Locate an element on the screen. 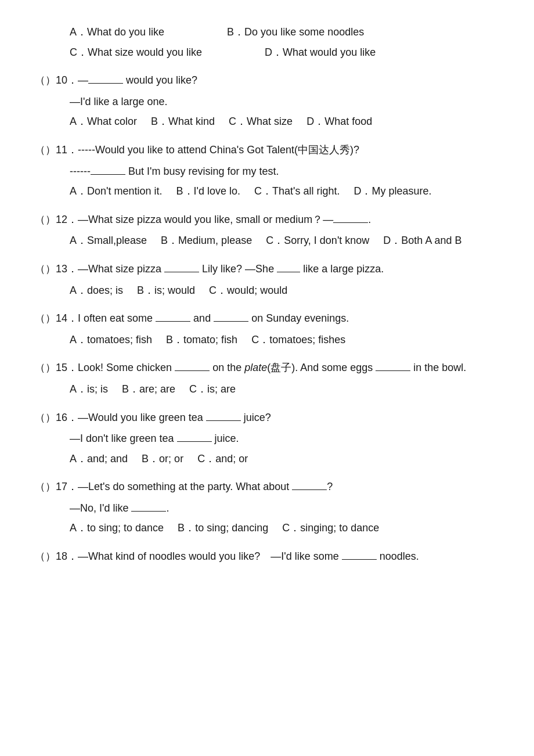  q12-options: A．Small,please B．Medium, please C．Sorry,… is located at coordinates (267, 240).